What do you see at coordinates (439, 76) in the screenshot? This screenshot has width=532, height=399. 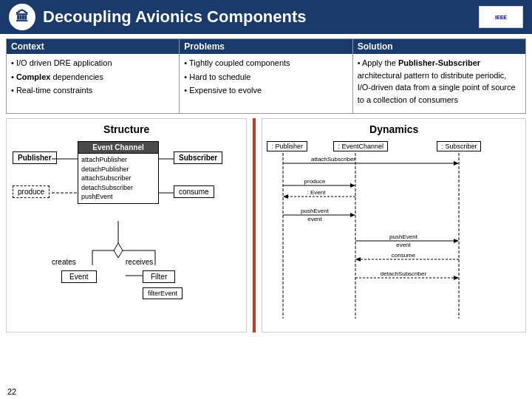 I see `solution-column: Solution • Apply the Publisher-Subscribe…` at bounding box center [439, 76].